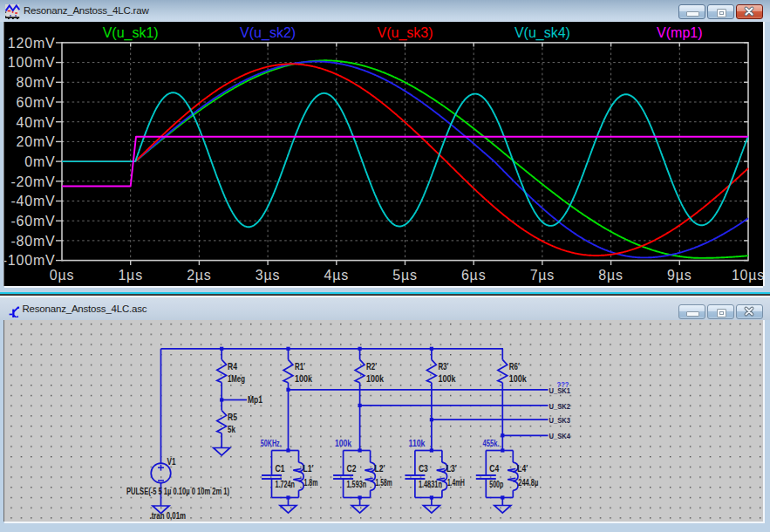 This screenshot has height=532, width=770. What do you see at coordinates (747, 276) in the screenshot?
I see `svg-text: 10µs` at bounding box center [747, 276].